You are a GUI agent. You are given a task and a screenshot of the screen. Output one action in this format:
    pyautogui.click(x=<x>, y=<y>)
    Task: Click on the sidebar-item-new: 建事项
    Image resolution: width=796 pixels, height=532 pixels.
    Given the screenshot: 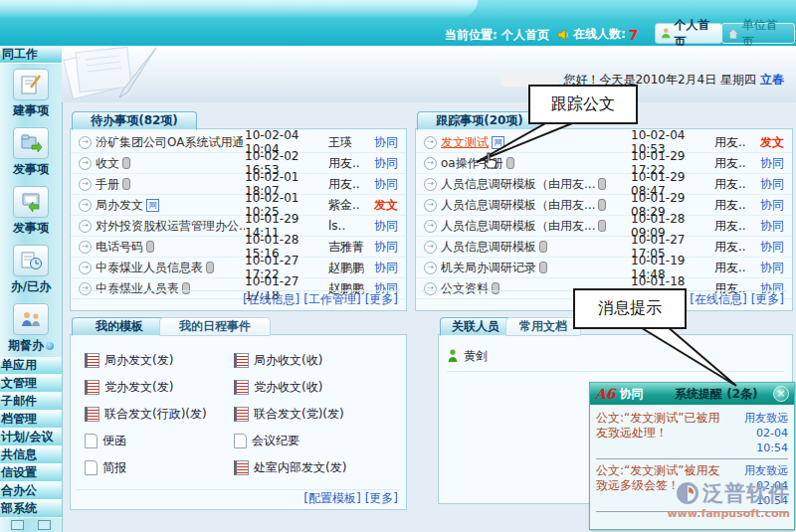 What is the action you would take?
    pyautogui.click(x=31, y=93)
    